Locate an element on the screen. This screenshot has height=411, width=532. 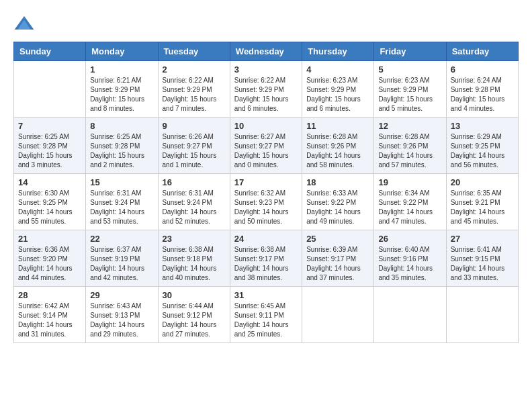
cell-info: Sunrise: 6:43 AMSunset: 9:13 PMDaylight:… is located at coordinates (122, 320).